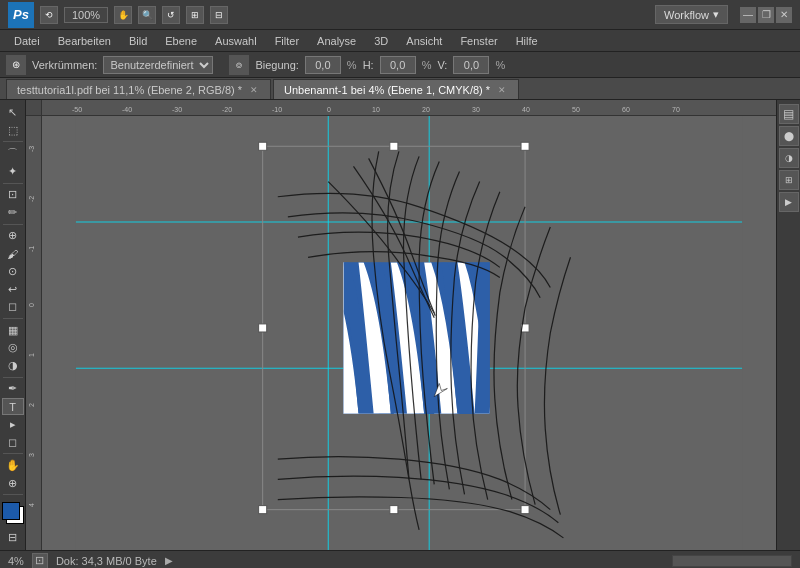 This screenshot has width=800, height=568. Describe the element at coordinates (169, 560) in the screenshot. I see `status-arrow: ▶` at that location.